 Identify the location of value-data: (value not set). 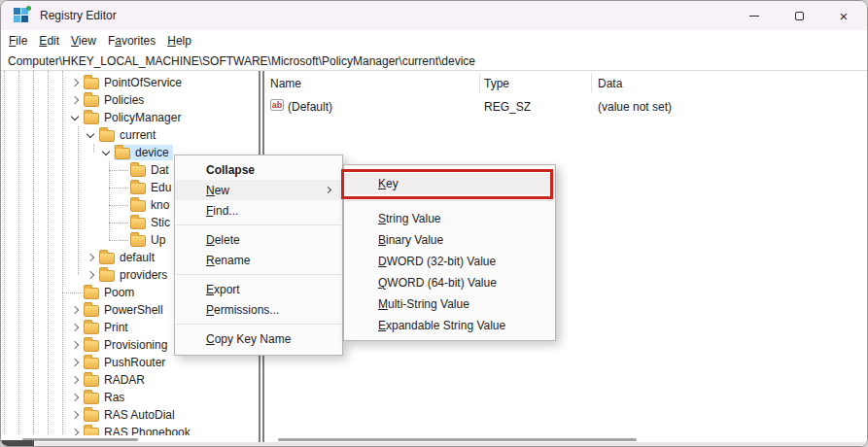
(635, 107).